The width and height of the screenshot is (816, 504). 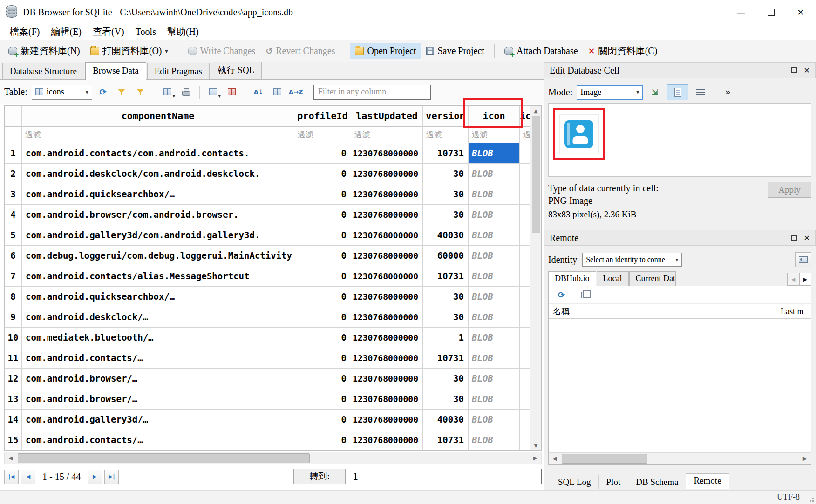 What do you see at coordinates (158, 235) in the screenshot?
I see `cell-componentname: com.android.gallery3d/com.android.galler…` at bounding box center [158, 235].